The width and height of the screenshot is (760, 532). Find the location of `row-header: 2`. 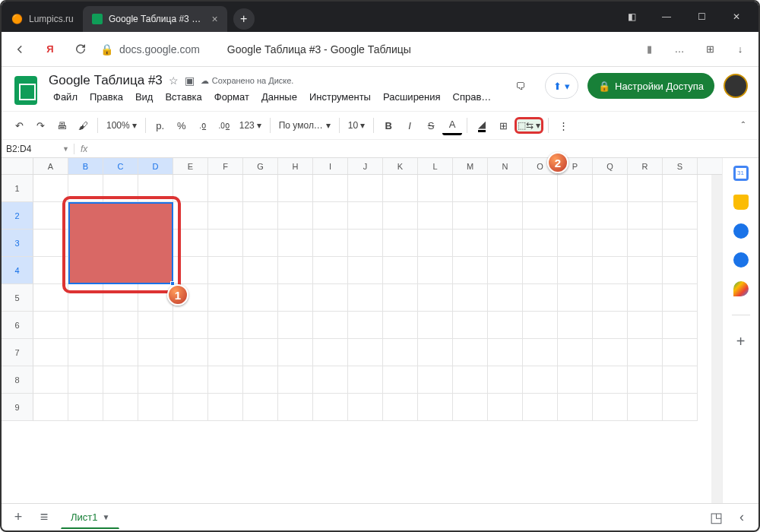

row-header: 2 is located at coordinates (17, 216).